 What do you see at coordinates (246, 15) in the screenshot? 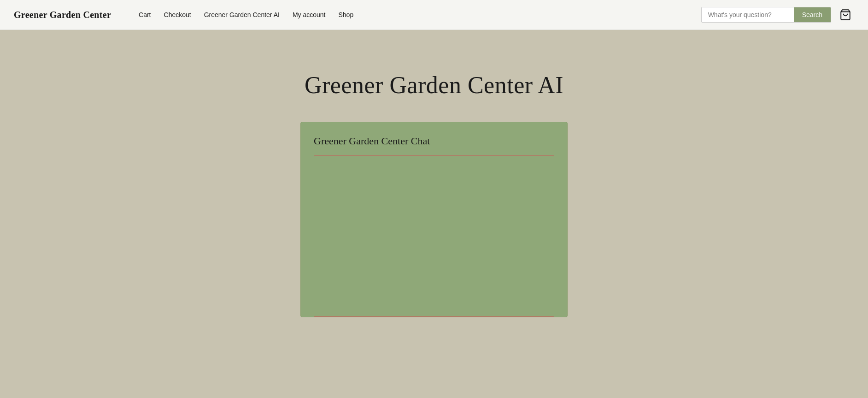
I see `main-nav: Cart Checkout Greener Garden Center AI M…` at bounding box center [246, 15].